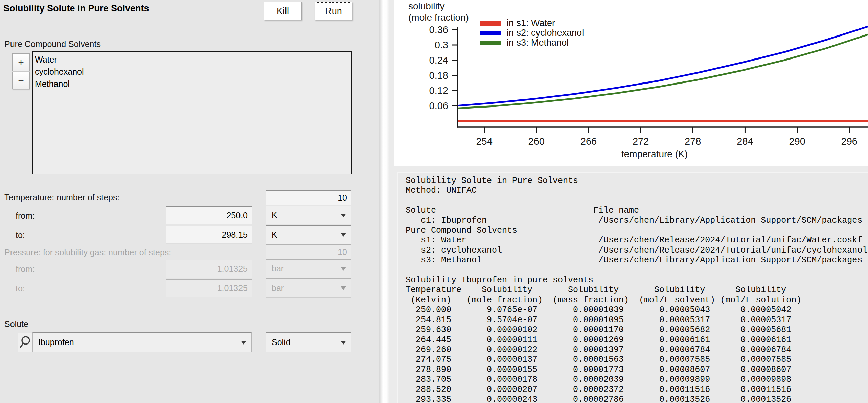 The width and height of the screenshot is (868, 403). I want to click on search-icon, so click(25, 342).